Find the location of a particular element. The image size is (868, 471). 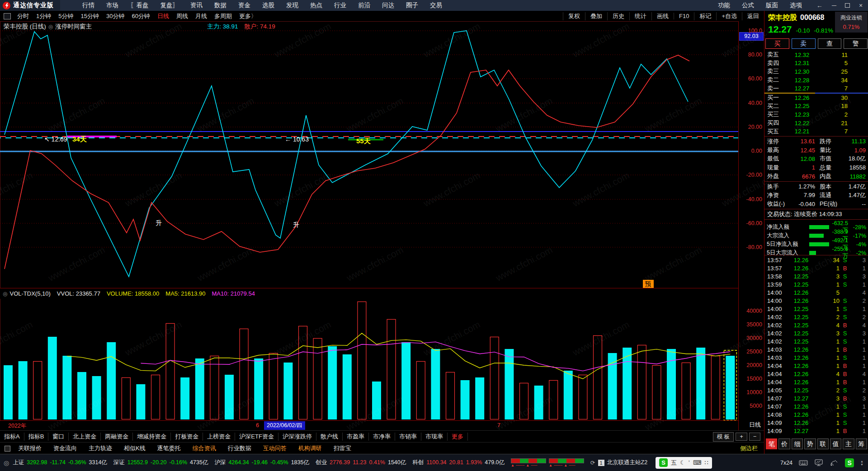

sell-button: 卖 is located at coordinates (804, 43).